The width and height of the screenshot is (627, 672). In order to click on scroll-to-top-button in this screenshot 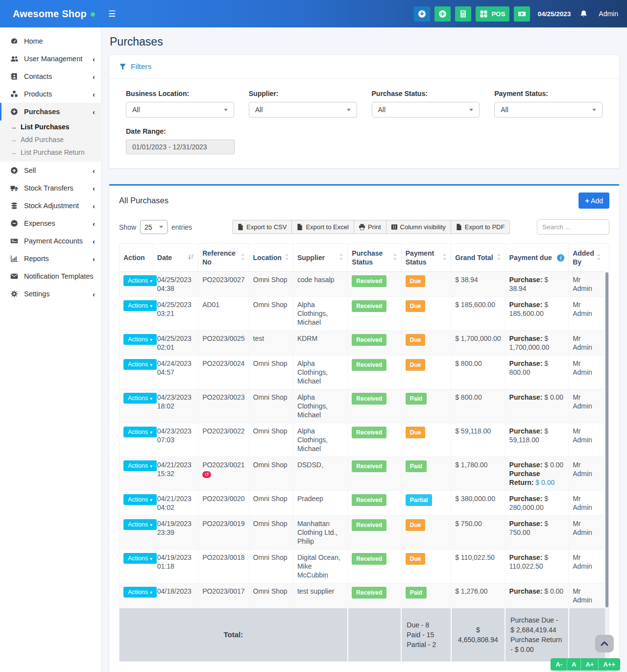, I will do `click(604, 644)`.